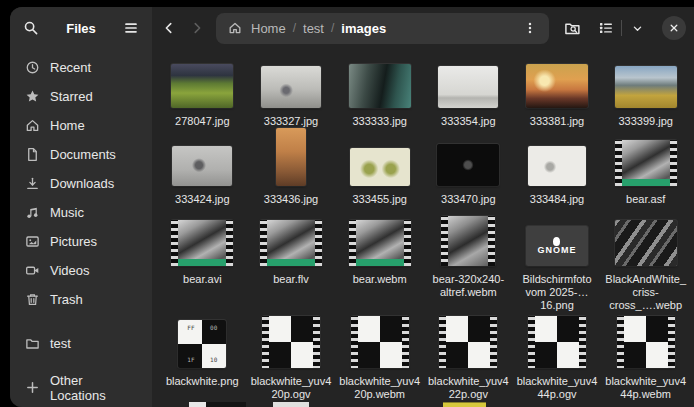  Describe the element at coordinates (380, 267) in the screenshot. I see `file-item: bear.webm` at that location.